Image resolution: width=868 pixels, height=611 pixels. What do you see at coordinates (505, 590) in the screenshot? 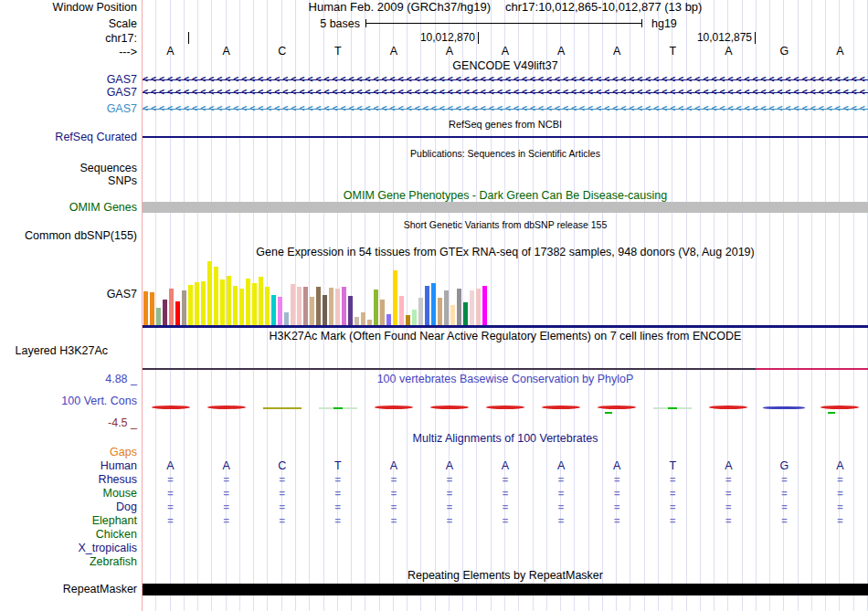
I see `repeatmasker-element-bar` at bounding box center [505, 590].